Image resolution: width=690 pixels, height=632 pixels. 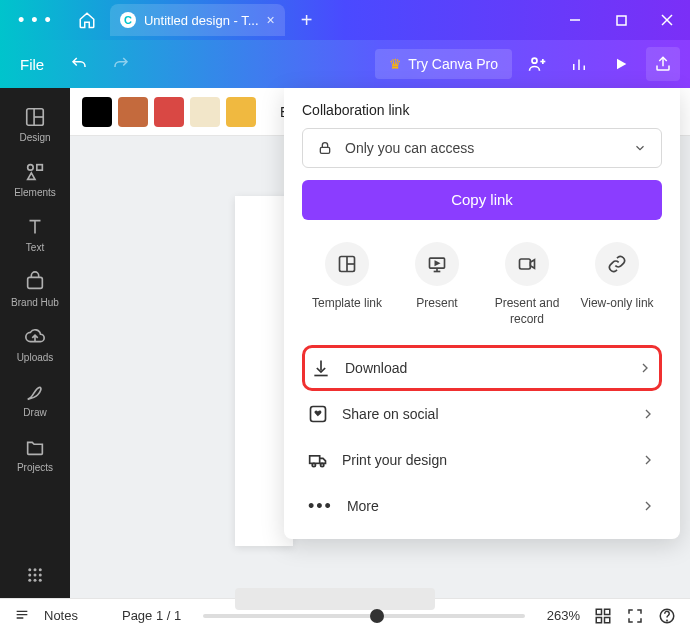 What do you see at coordinates (396, 64) in the screenshot?
I see `crown-icon: ♛` at bounding box center [396, 64].